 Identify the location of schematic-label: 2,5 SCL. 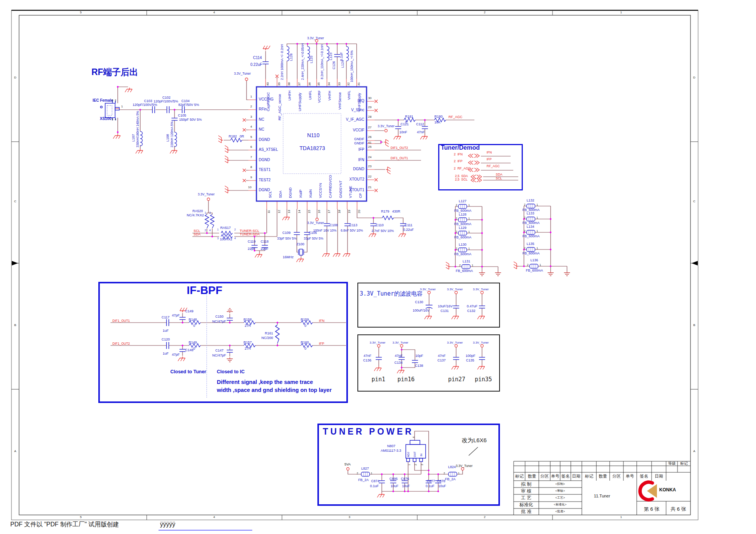
(461, 180).